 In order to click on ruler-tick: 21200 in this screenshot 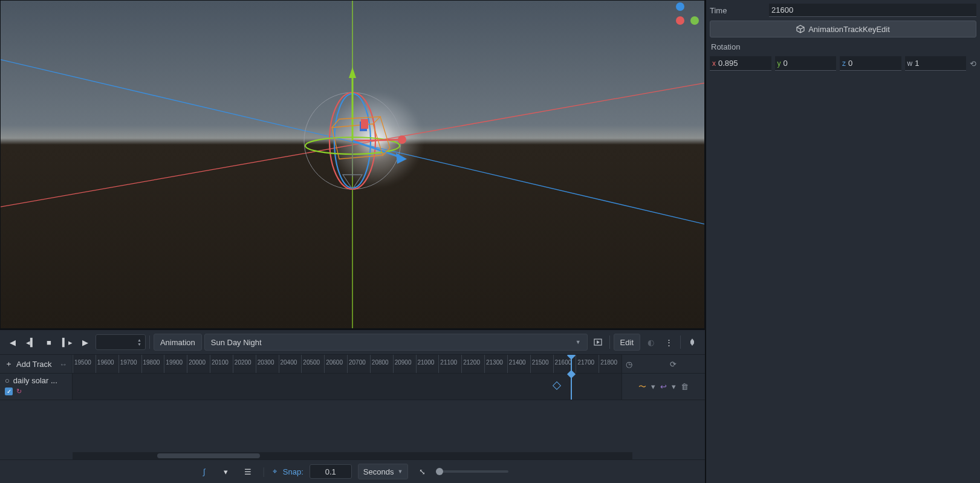, I will do `click(470, 364)`.